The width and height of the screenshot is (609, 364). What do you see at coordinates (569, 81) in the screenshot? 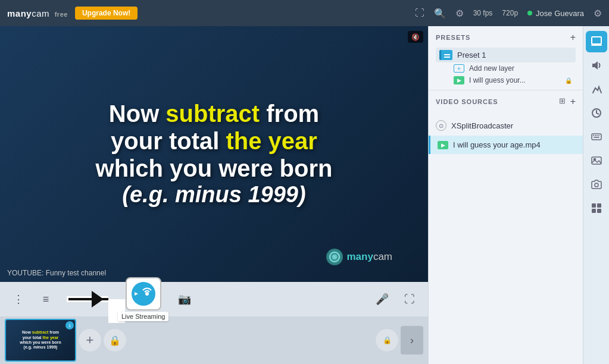
I see `layer-lock-icon: 🔒` at bounding box center [569, 81].